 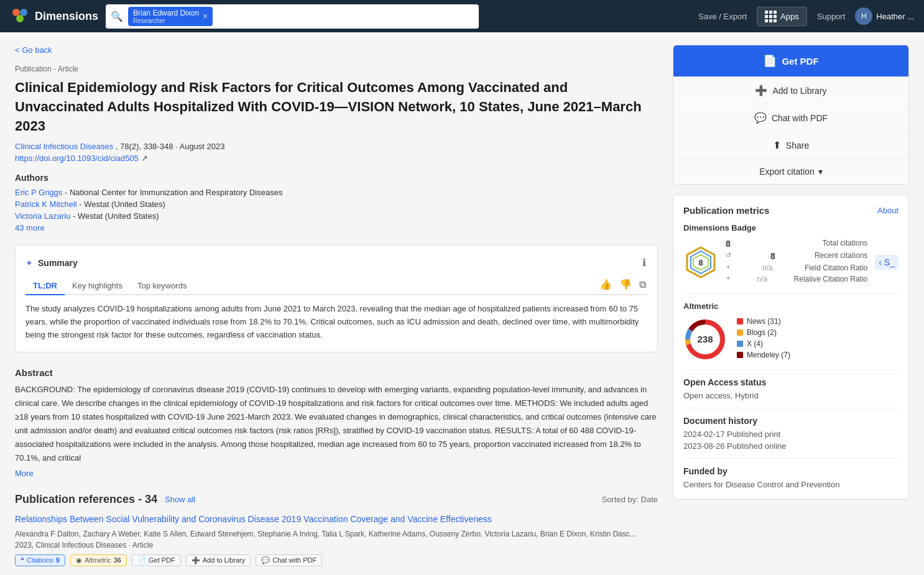 What do you see at coordinates (54, 16) in the screenshot?
I see `logo: Dimensions` at bounding box center [54, 16].